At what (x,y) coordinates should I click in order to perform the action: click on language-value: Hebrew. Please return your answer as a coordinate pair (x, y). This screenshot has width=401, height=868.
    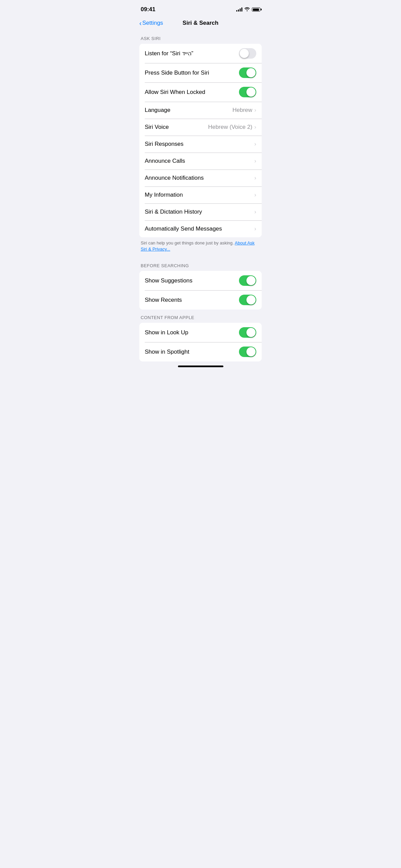
    Looking at the image, I should click on (243, 110).